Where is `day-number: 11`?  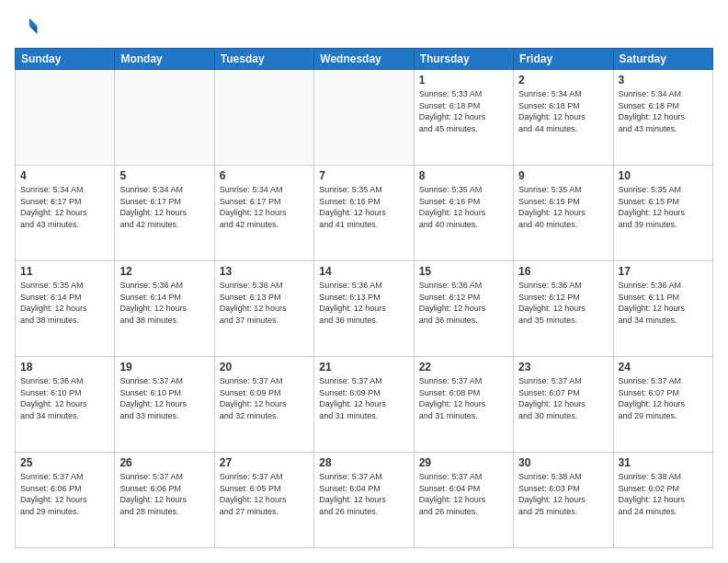
day-number: 11 is located at coordinates (64, 271).